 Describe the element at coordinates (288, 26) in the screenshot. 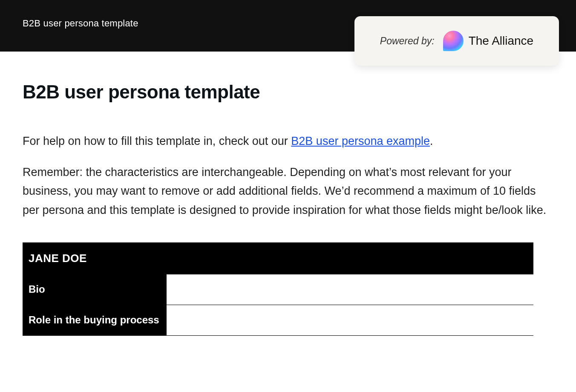

I see `topbar: B2B user persona template Powered by: Th…` at that location.